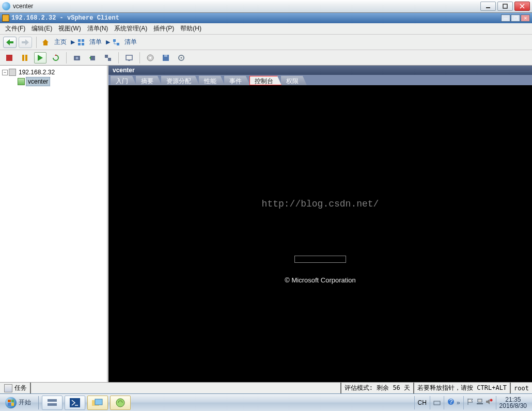 This screenshot has width=532, height=411. Describe the element at coordinates (237, 81) in the screenshot. I see `tab-events: 事件` at that location.